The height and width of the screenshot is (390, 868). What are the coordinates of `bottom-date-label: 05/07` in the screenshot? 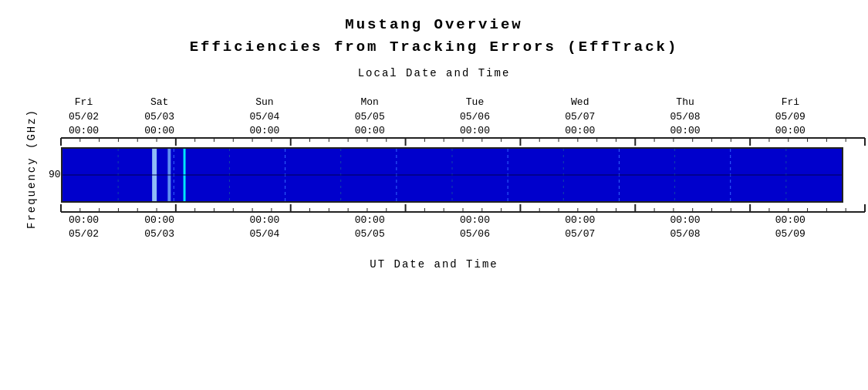 It's located at (580, 234).